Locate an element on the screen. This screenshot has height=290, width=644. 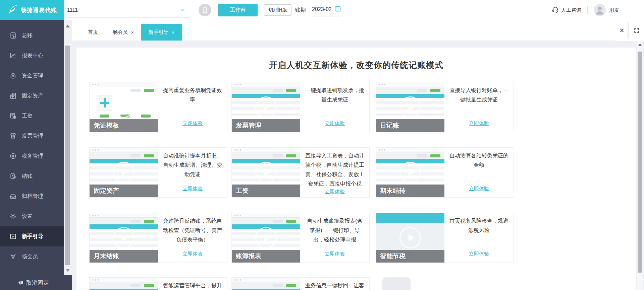
switch-old-version-button: 切到旧版 is located at coordinates (278, 10).